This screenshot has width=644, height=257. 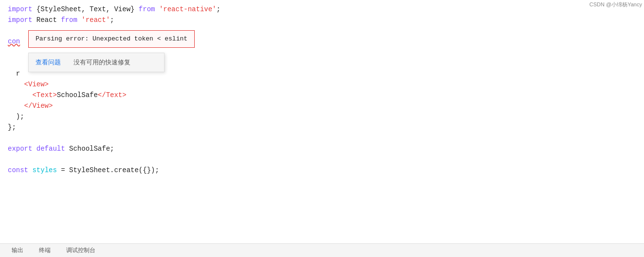 What do you see at coordinates (92, 149) in the screenshot?
I see `school-safe-export: SchoolSafe;` at bounding box center [92, 149].